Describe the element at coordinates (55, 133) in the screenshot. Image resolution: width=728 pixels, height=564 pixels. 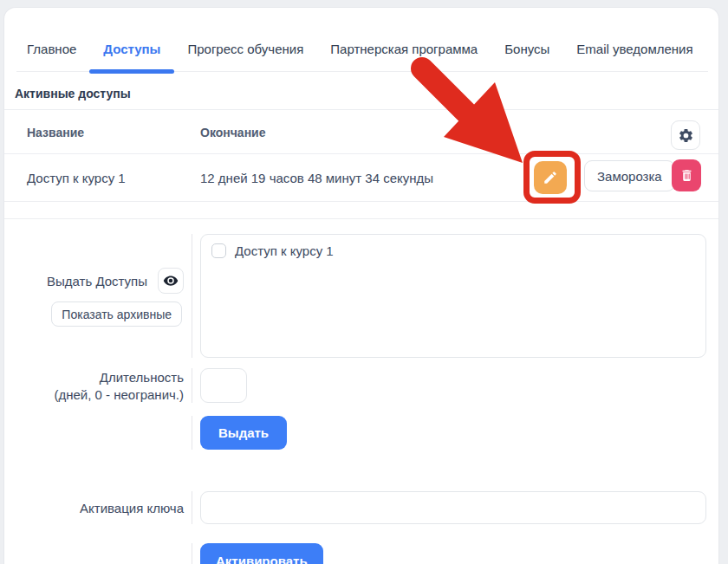
I see `column-header-name: Название` at that location.